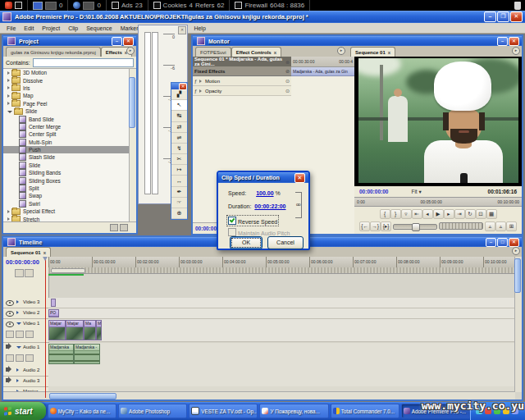  I want to click on effects-tree-row: 3D Motion, so click(70, 72).